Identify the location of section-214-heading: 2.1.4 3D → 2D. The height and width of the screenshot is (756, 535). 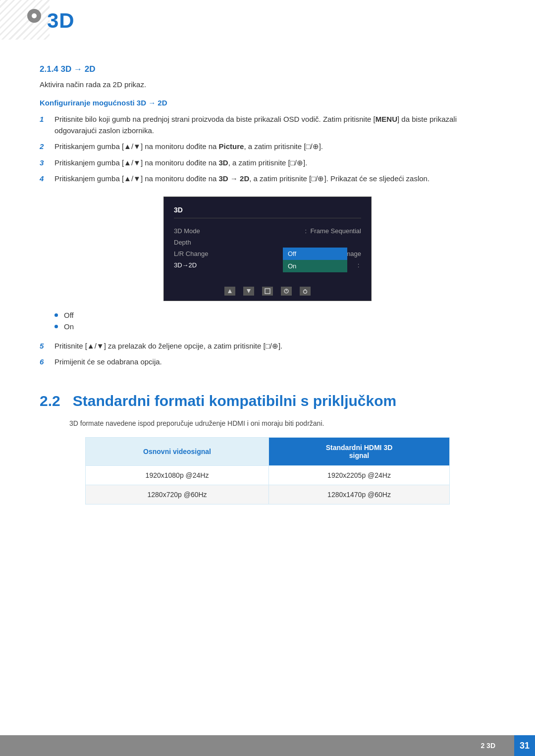
(268, 69).